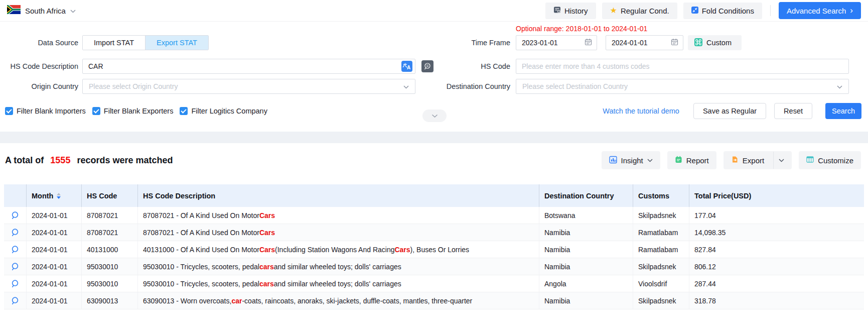  Describe the element at coordinates (110, 249) in the screenshot. I see `cell-hs-code: 40131000` at that location.